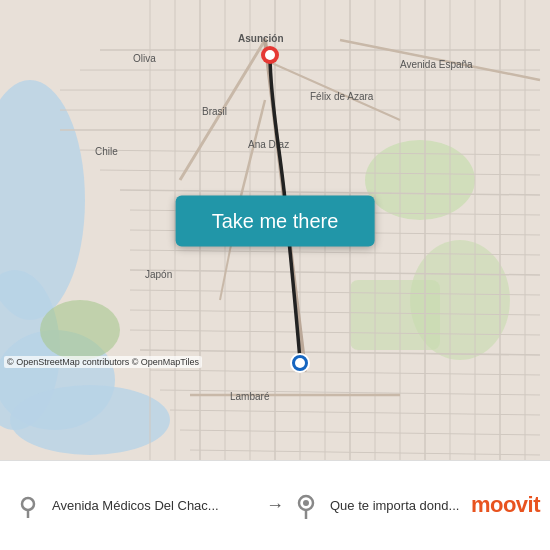 The height and width of the screenshot is (550, 550). What do you see at coordinates (506, 505) in the screenshot?
I see `moovit-brand-text: moovit` at bounding box center [506, 505].